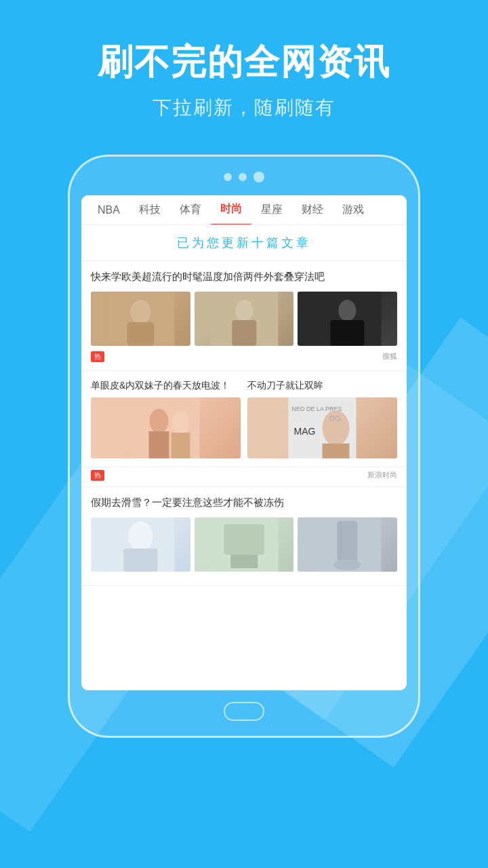 The image size is (488, 868). Describe the element at coordinates (244, 243) in the screenshot. I see `refresh-banner: 已为您更新十篇文章` at that location.